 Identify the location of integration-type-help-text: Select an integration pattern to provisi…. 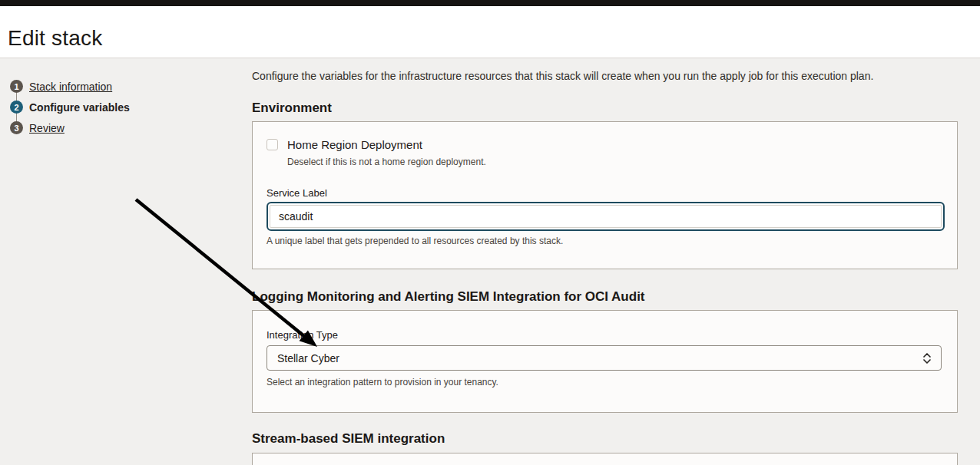
(605, 382).